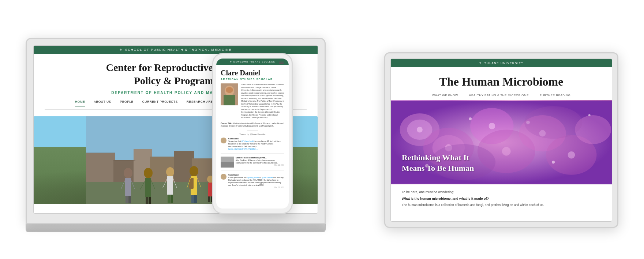 The image size is (644, 259). Describe the element at coordinates (256, 144) in the screenshot. I see `phone-tweet-text-1: Clare Daniel So exciting that @TulaneHea…` at that location.